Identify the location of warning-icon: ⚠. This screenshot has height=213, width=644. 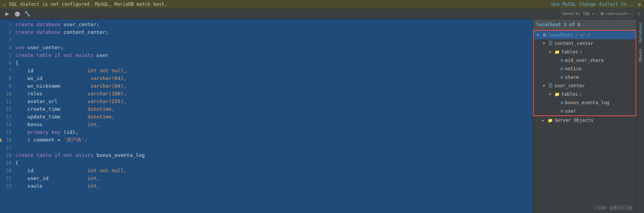
(5, 4).